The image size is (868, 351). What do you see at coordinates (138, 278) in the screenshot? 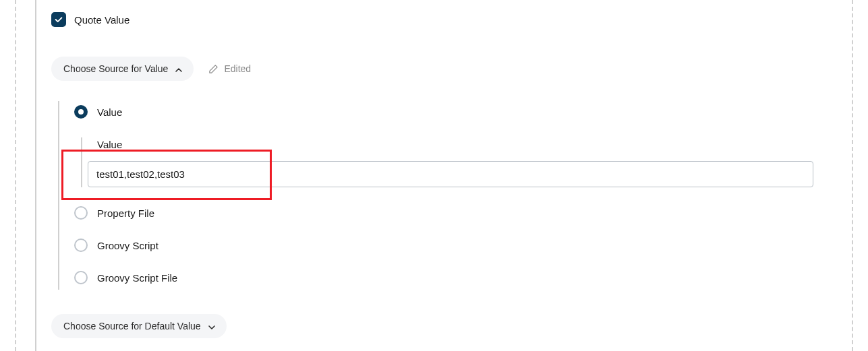
I see `radio-groovy-script-file-label: Groovy Script File` at bounding box center [138, 278].